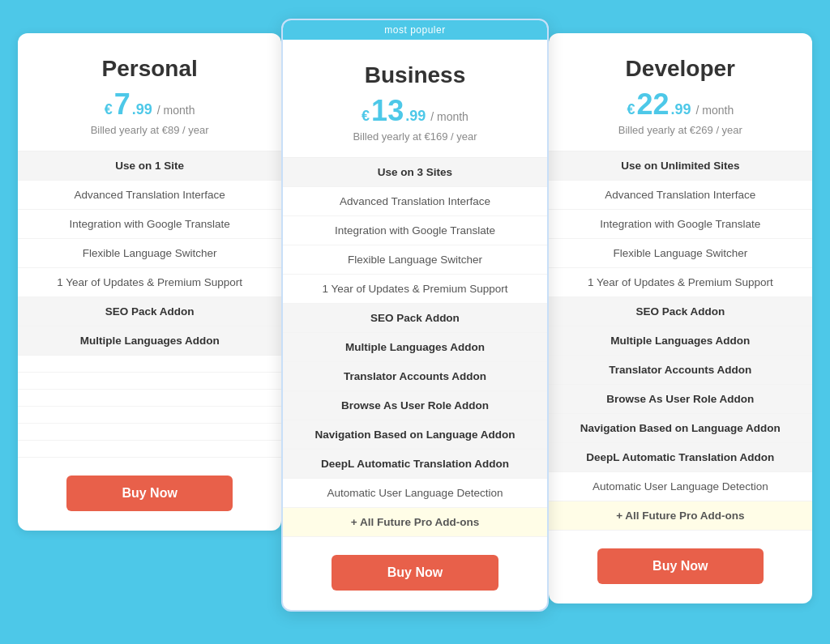 The height and width of the screenshot is (644, 830). Describe the element at coordinates (415, 173) in the screenshot. I see `feature-item: Use on 3 Sites` at that location.